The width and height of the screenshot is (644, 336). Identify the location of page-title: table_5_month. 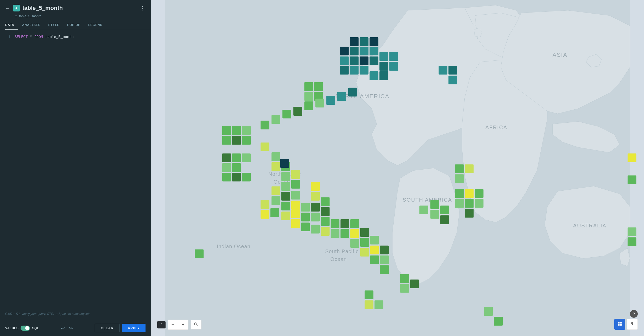
(43, 8).